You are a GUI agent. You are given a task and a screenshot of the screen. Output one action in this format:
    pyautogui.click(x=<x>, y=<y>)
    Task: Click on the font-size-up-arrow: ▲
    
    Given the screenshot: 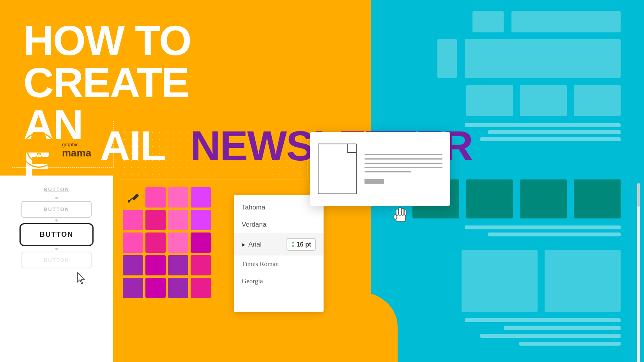 What is the action you would take?
    pyautogui.click(x=293, y=242)
    